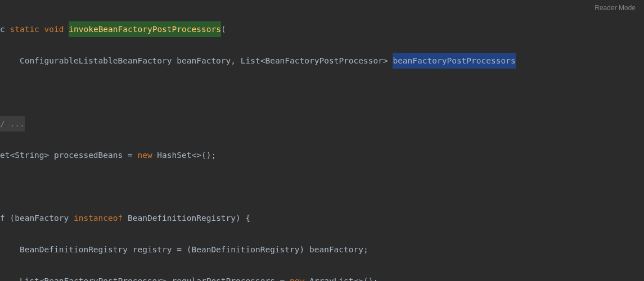  Describe the element at coordinates (322, 124) in the screenshot. I see `code-line-4: / ...` at that location.